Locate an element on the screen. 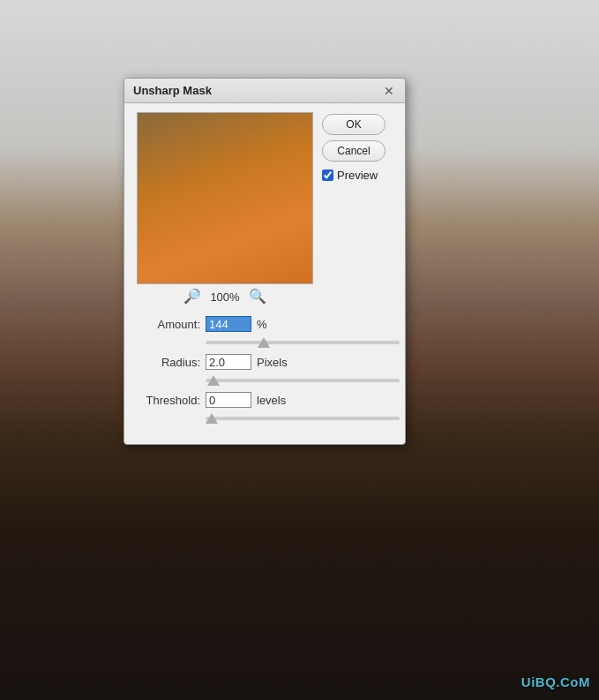 The height and width of the screenshot is (700, 599). threshold-input is located at coordinates (228, 400).